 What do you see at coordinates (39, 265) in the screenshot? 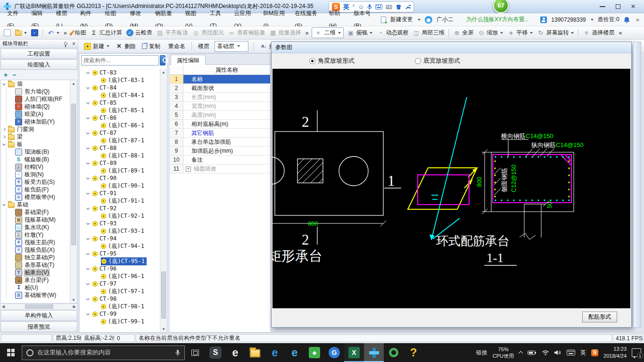
I see `sidebar-item-条形基础(T): 条形基础(T)` at bounding box center [39, 265].